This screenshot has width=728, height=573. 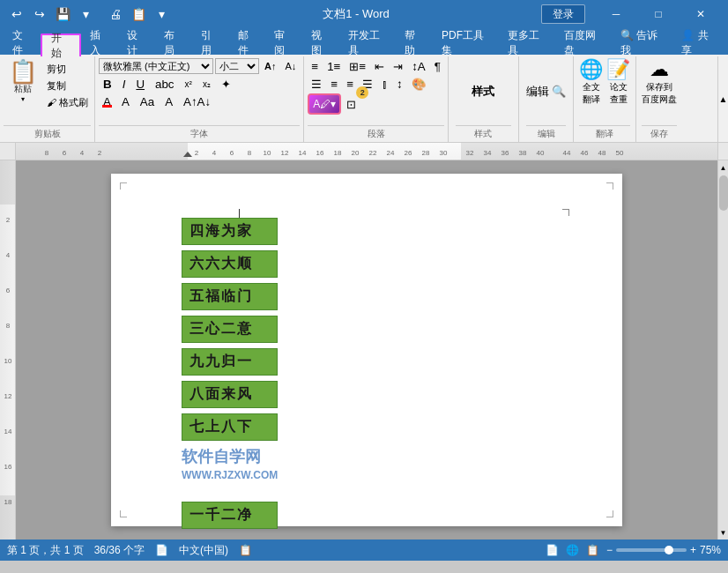 What do you see at coordinates (375, 84) in the screenshot?
I see `align-row: ☰ ≡ ≡ ☰ ⫿ ↕ 🎨` at bounding box center [375, 84].